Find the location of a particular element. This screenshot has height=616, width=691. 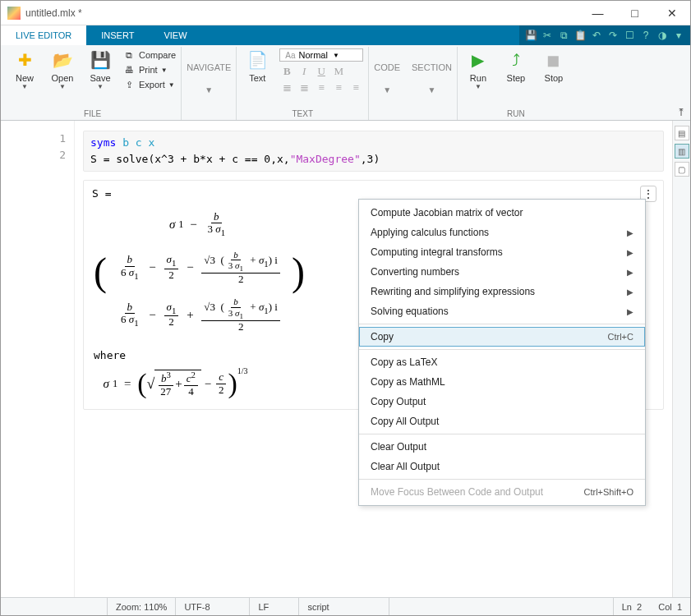

status-encoding: UTF-8 is located at coordinates (213, 606).